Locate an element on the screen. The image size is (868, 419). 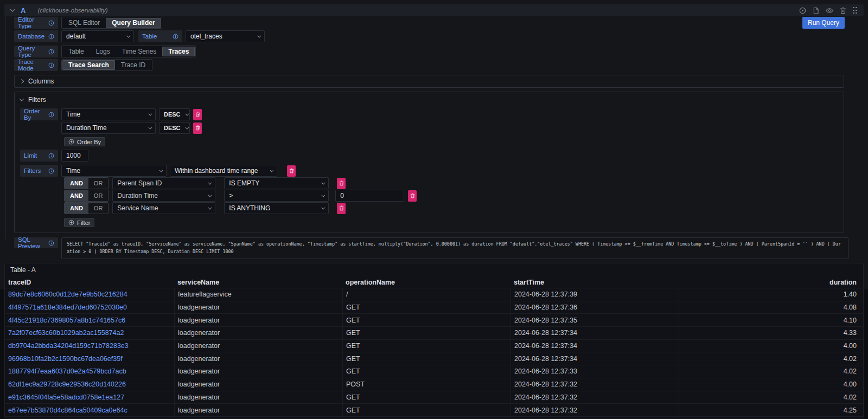
editor-type-row: Editor Type SQL Editor Query Builder is located at coordinates (439, 23).